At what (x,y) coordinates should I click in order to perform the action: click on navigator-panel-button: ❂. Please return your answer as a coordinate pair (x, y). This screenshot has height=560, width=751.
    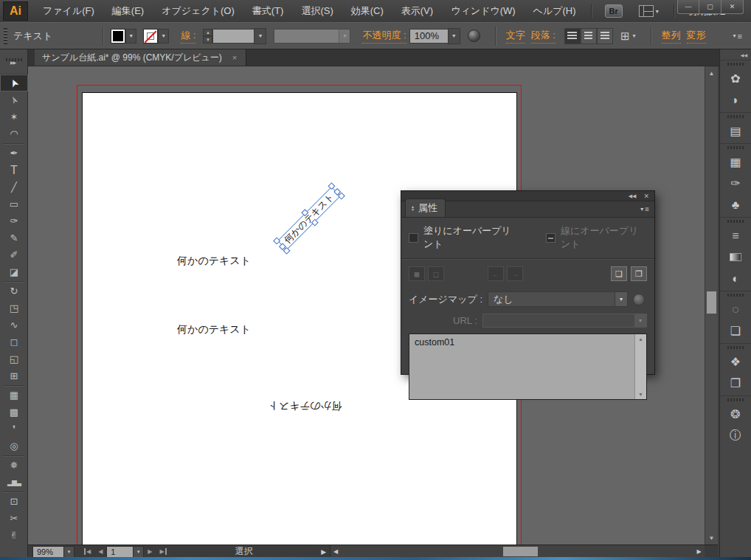
    Looking at the image, I should click on (736, 415).